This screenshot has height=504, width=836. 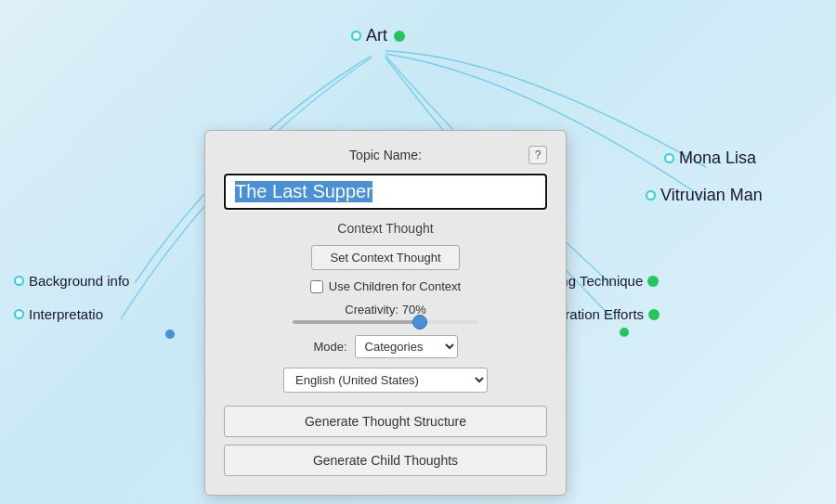 What do you see at coordinates (704, 195) in the screenshot?
I see `node-vitruvian: Vitruvian Man` at bounding box center [704, 195].